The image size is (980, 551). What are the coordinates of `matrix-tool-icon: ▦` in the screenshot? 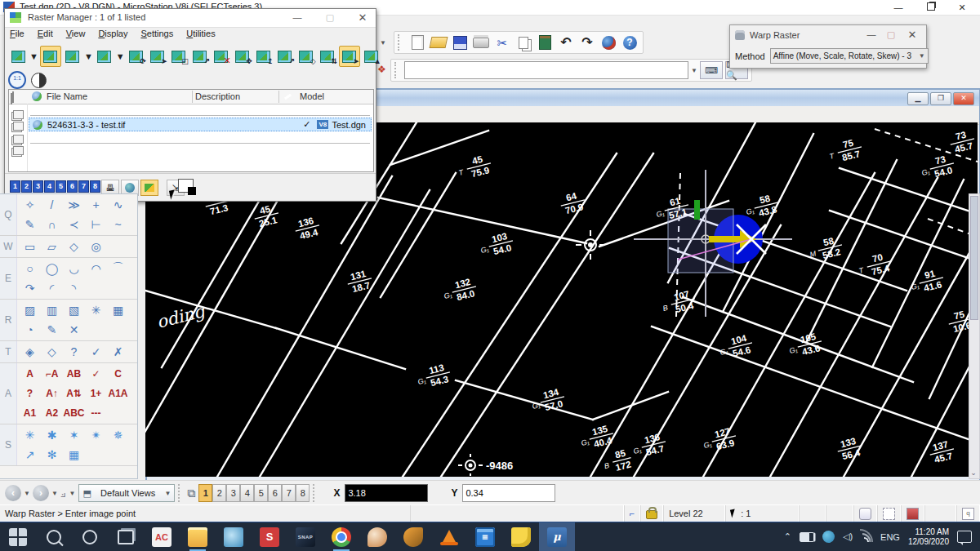 It's located at (74, 455).